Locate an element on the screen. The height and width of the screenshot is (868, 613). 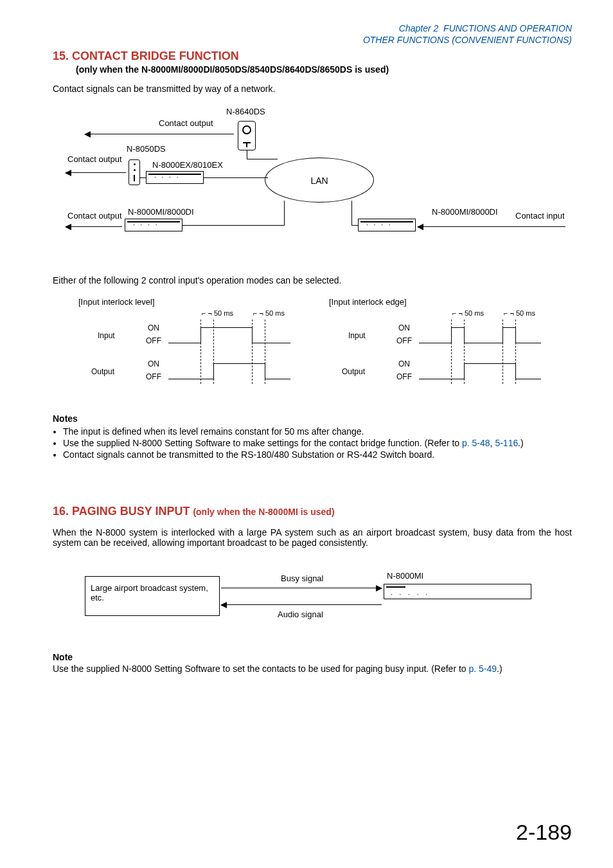
section-15-heading: 15. CONTACT BRIDGE FUNCTION is located at coordinates (312, 57).